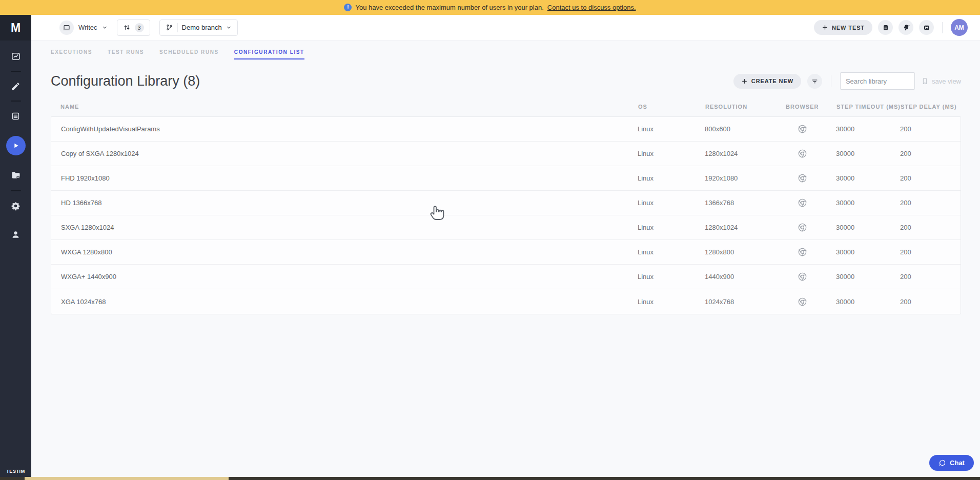  I want to click on tab-configuration-list: CONFIGURATION LIST, so click(270, 54).